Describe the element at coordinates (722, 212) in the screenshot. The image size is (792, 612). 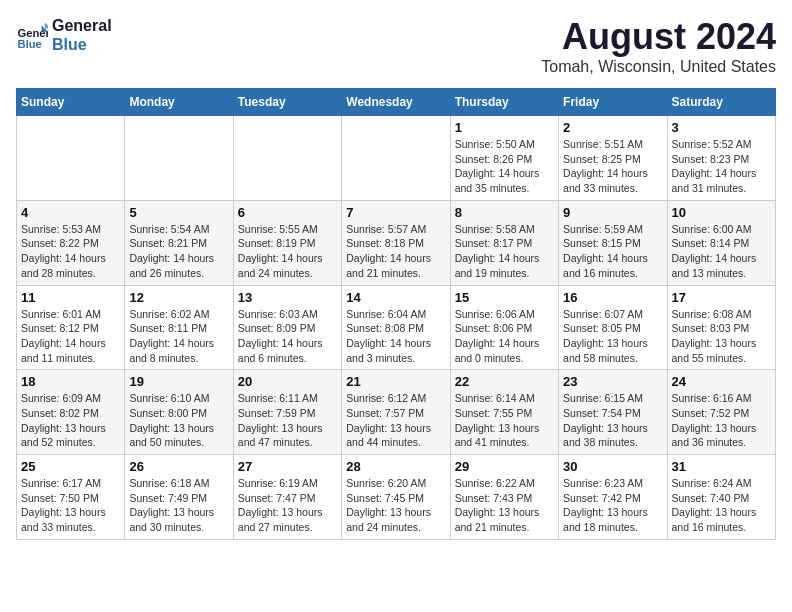
I see `day-number: 10` at that location.